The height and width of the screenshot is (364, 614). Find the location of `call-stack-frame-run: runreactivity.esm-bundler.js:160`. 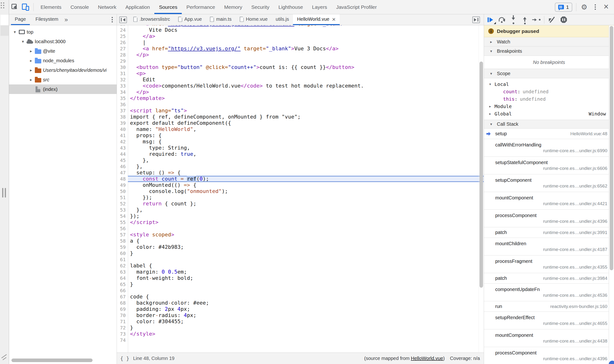

call-stack-frame-run: runreactivity.esm-bundler.js:160 is located at coordinates (549, 307).